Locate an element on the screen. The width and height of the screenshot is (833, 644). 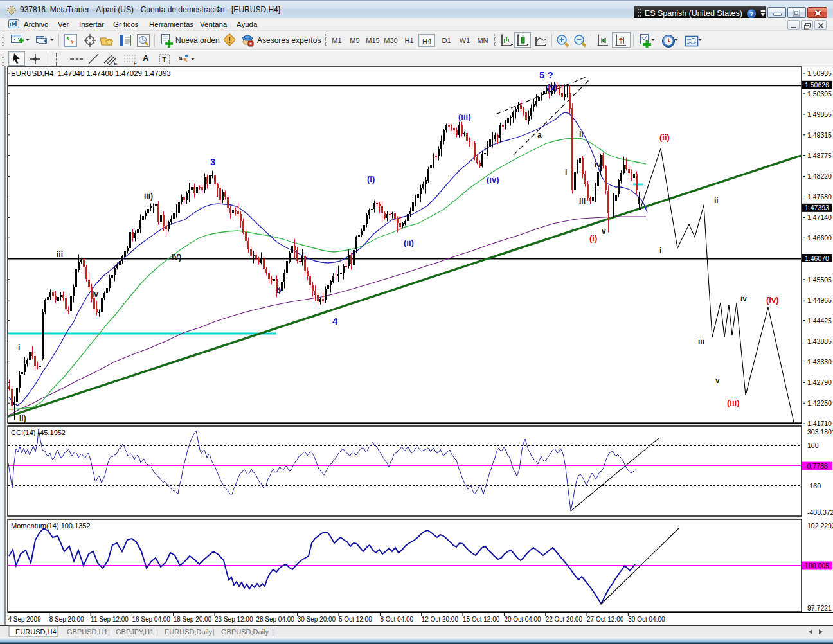
svg-text: T is located at coordinates (165, 60).